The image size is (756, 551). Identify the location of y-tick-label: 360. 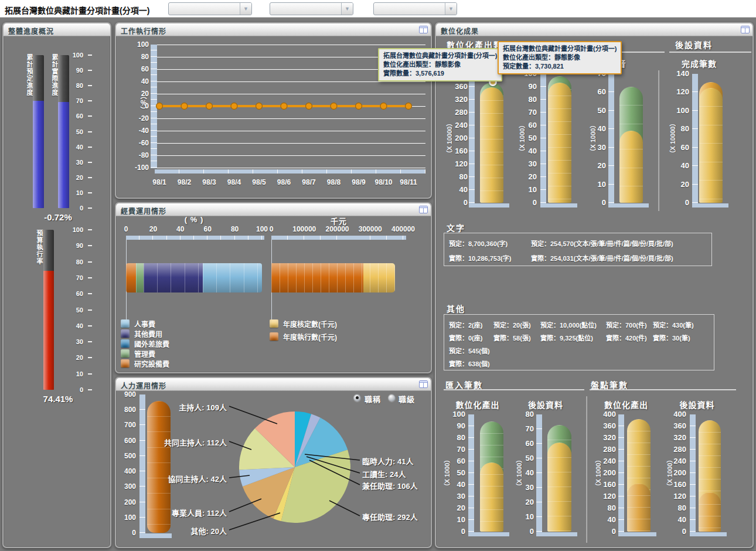
(603, 426).